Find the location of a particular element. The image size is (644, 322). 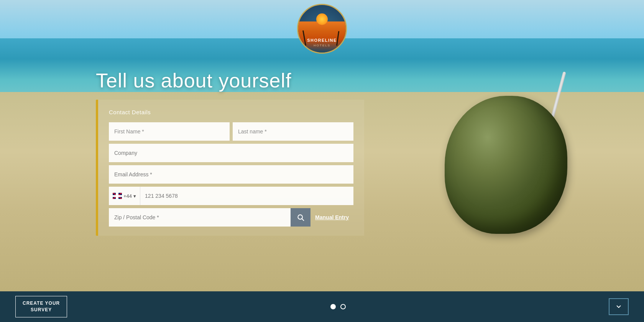

logo-subtitle-text: HOTELS is located at coordinates (322, 45).